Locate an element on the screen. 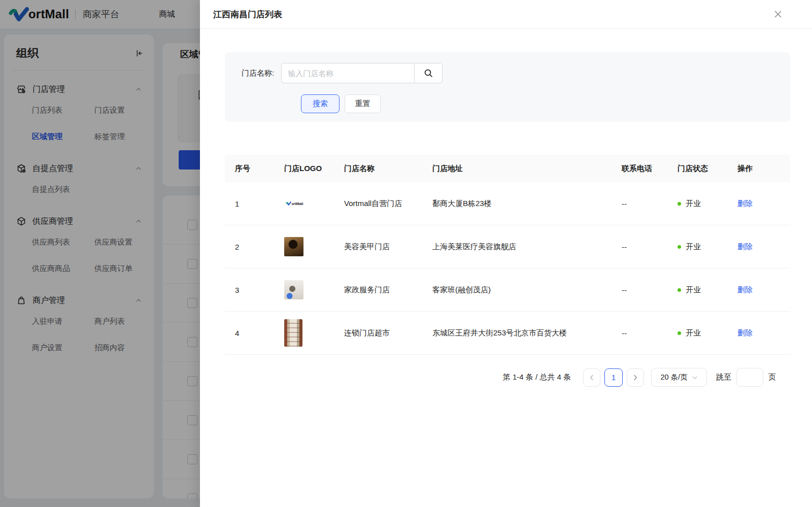  col-status: 门店状态 is located at coordinates (697, 168).